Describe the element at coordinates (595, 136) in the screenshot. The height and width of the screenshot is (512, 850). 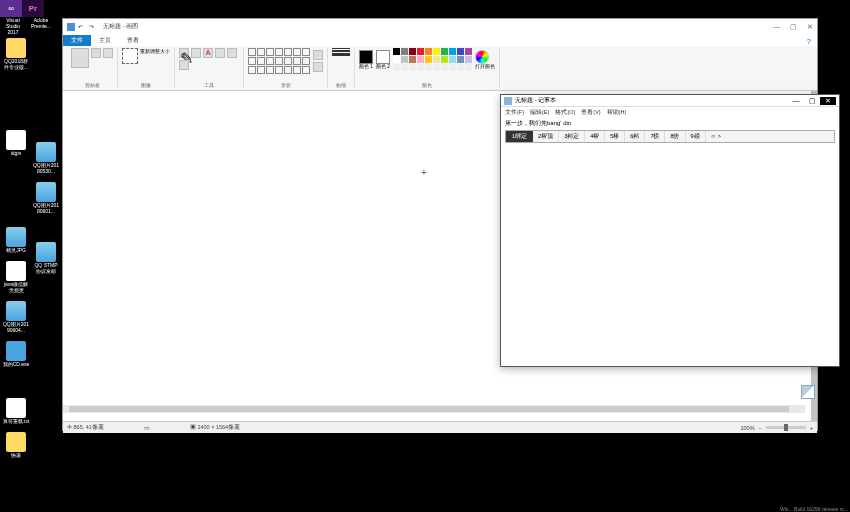
I see `ime-candidate: 4帮` at that location.